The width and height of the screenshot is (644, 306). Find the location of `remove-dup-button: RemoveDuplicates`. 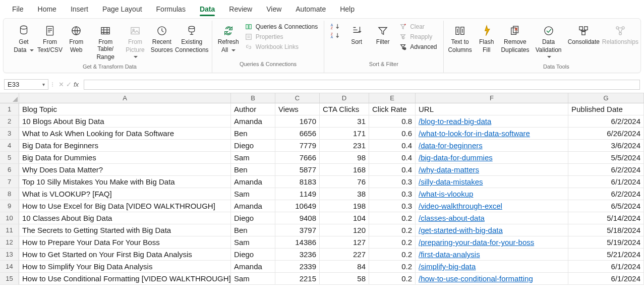

remove-dup-button: RemoveDuplicates is located at coordinates (515, 39).